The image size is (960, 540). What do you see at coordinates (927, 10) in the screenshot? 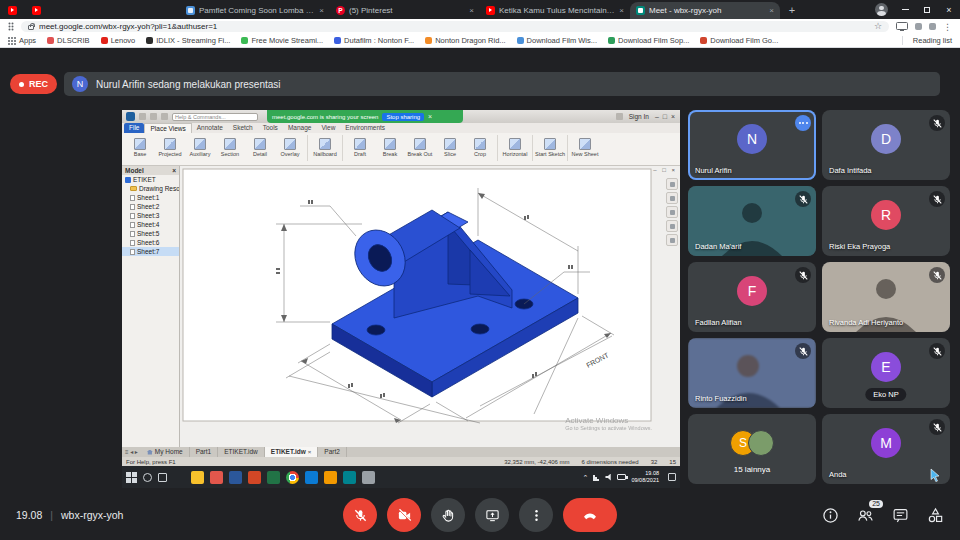
I see `maximize-button` at bounding box center [927, 10].